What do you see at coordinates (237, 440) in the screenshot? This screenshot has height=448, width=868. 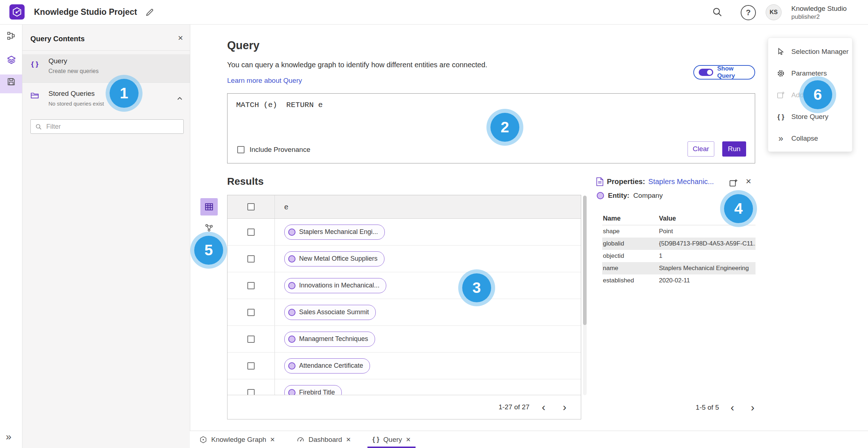 I see `tab-knowledge-graph: Knowledge Graph ×` at bounding box center [237, 440].